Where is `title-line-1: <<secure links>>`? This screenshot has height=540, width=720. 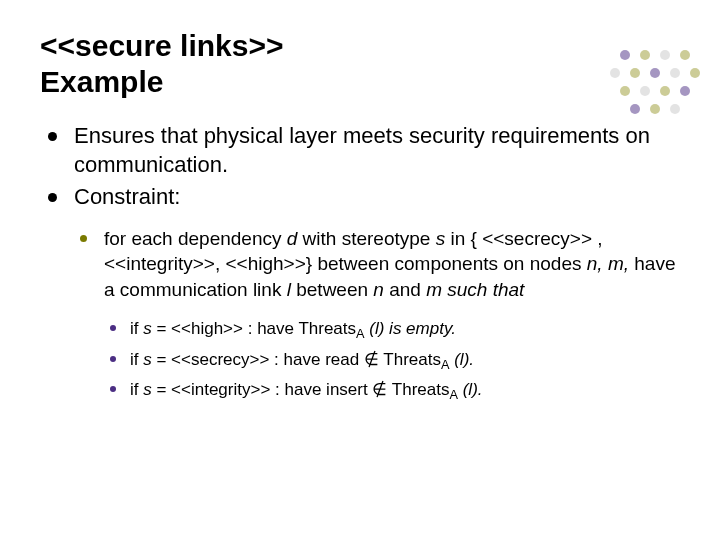
title-line-1: <<secure links>> is located at coordinates (162, 46).